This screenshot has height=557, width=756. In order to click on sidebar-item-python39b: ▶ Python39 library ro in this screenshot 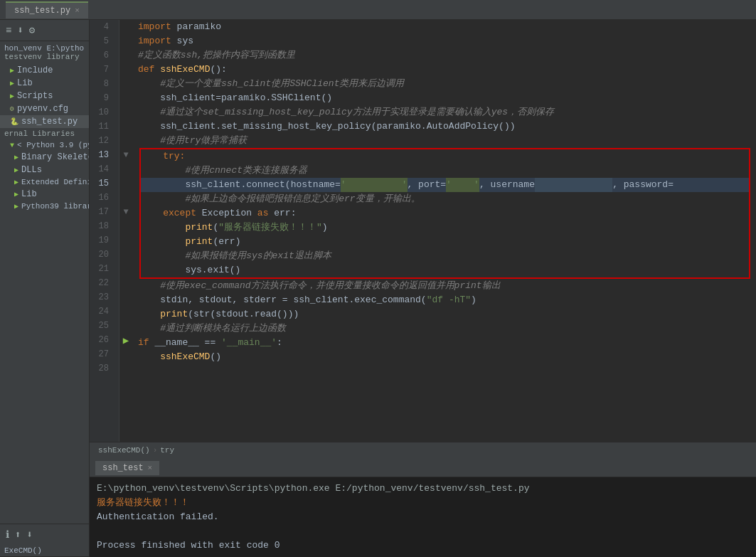, I will do `click(44, 206)`.